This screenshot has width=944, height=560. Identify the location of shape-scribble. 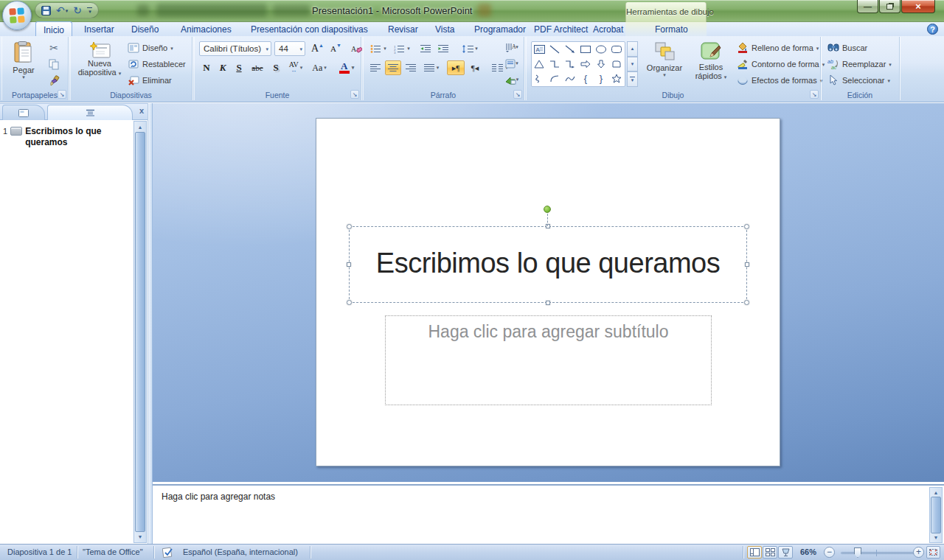
(539, 78).